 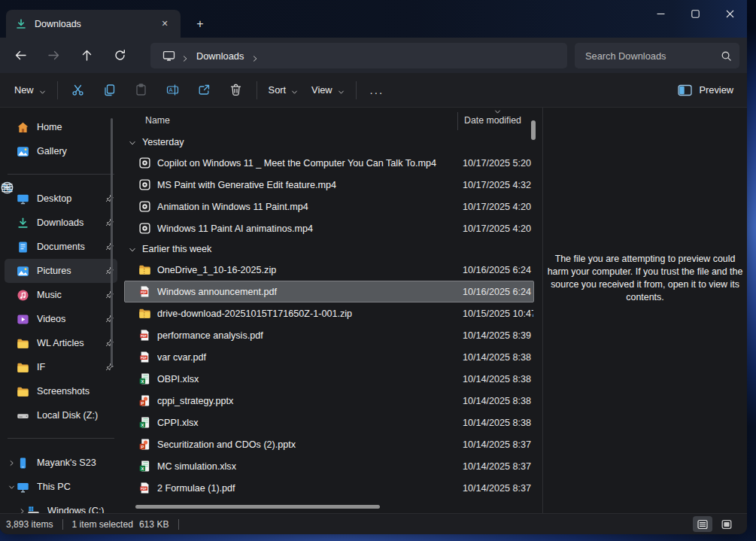 What do you see at coordinates (695, 14) in the screenshot?
I see `maximize-button` at bounding box center [695, 14].